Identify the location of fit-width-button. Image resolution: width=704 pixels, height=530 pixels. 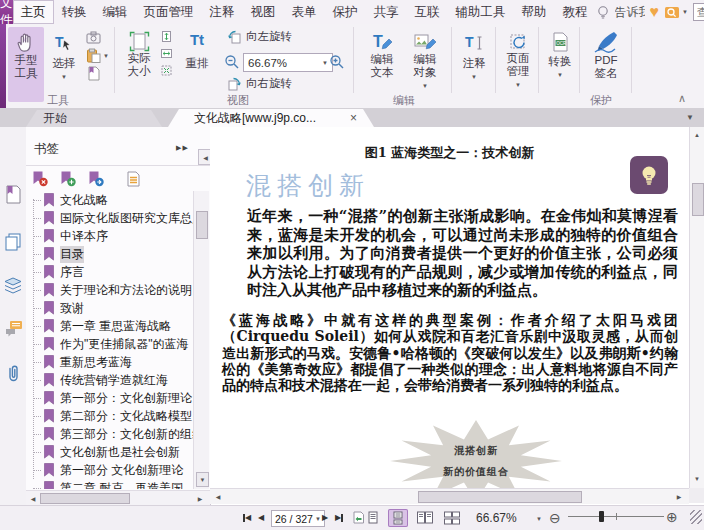
(166, 54).